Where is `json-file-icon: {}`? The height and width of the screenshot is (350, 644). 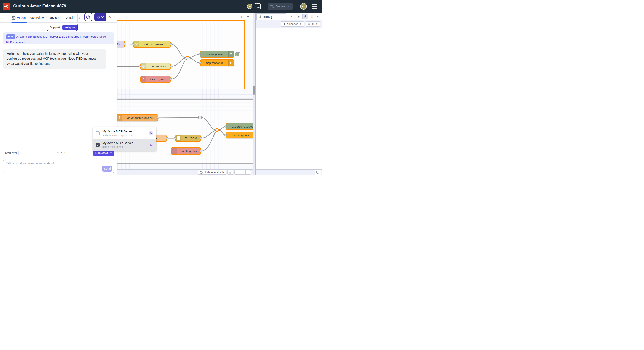
json-file-icon: {} is located at coordinates (179, 138).